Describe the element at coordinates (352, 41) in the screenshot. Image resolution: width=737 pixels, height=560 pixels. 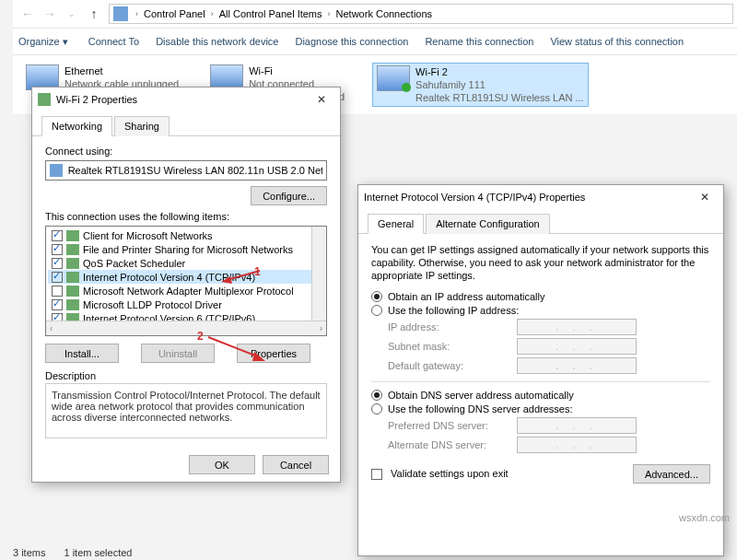
I see `diagnose-button: Diagnose this connection` at that location.